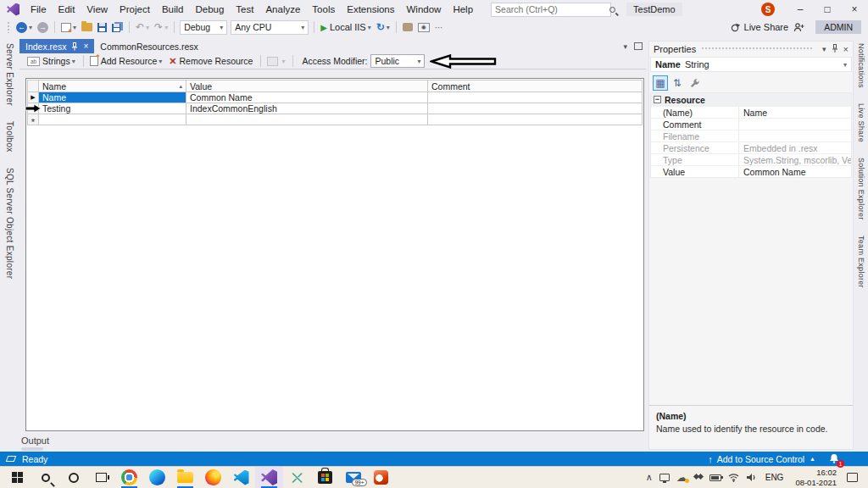  Describe the element at coordinates (861, 189) in the screenshot. I see `sidebar-tab-solution-explorer: Solution Explorer` at that location.